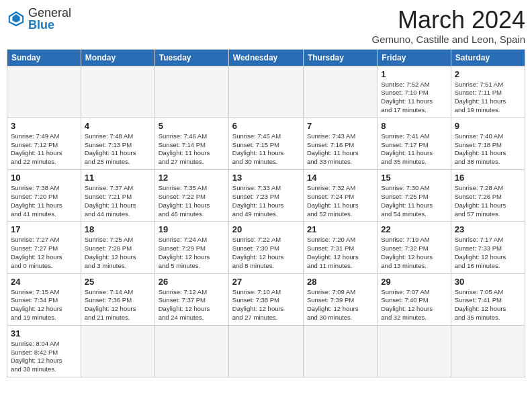  What do you see at coordinates (192, 305) in the screenshot?
I see `day-info: Sunrise: 7:12 AM Sunset: 7:37 PM Dayligh…` at bounding box center [192, 305].